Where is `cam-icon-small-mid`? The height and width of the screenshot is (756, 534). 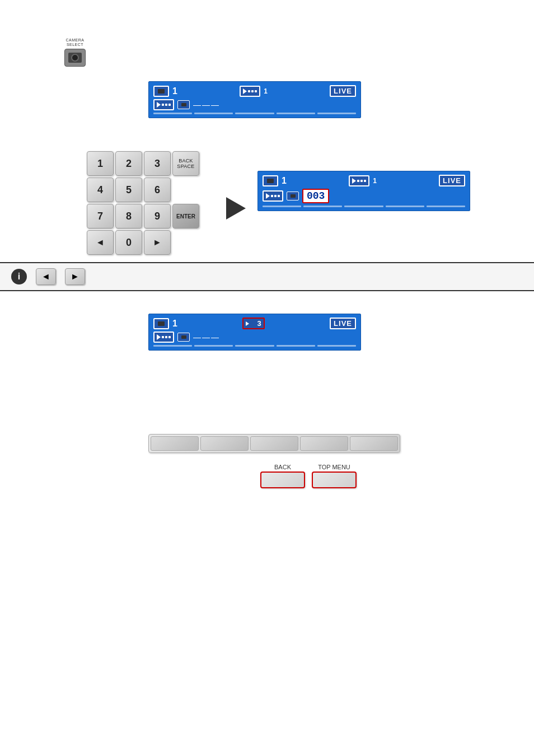
cam-icon-small-mid is located at coordinates (184, 337).